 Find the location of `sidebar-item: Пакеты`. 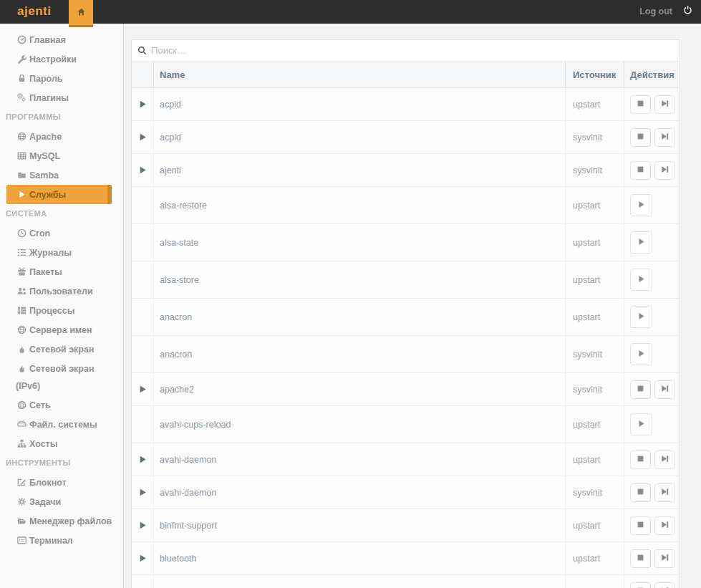

sidebar-item: Пакеты is located at coordinates (62, 272).